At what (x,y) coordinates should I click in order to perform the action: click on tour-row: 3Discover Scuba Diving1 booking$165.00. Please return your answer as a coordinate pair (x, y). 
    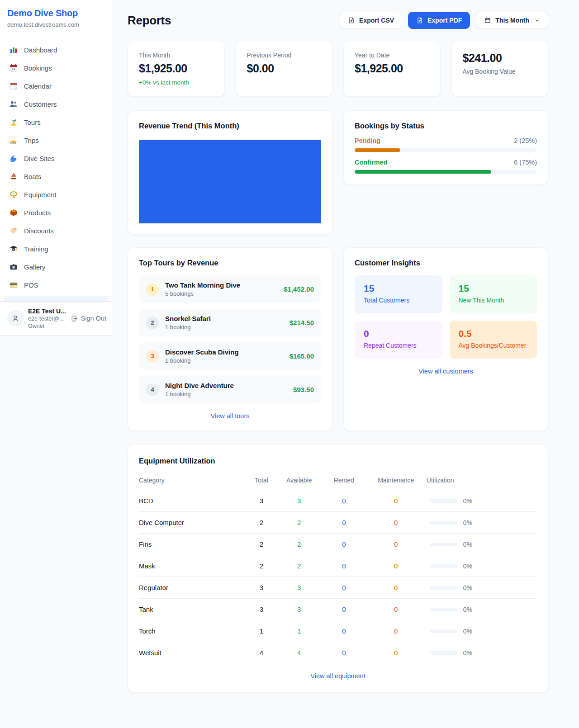
    Looking at the image, I should click on (230, 356).